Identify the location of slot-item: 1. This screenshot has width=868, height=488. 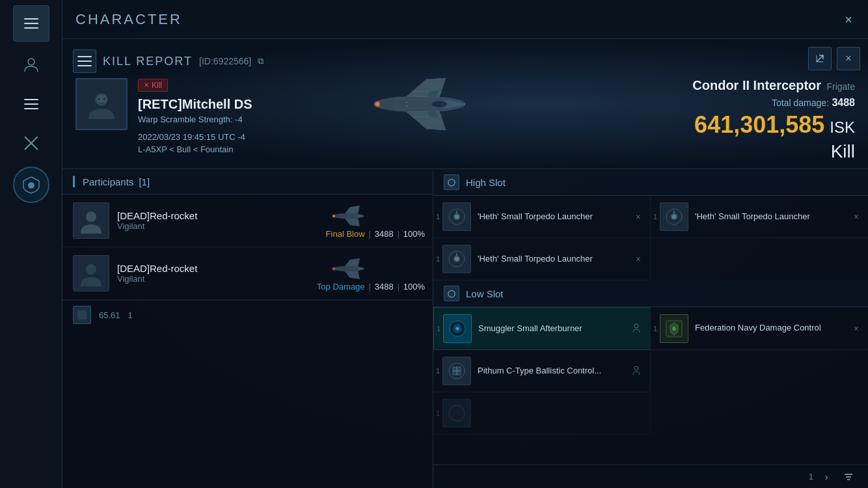
(542, 414).